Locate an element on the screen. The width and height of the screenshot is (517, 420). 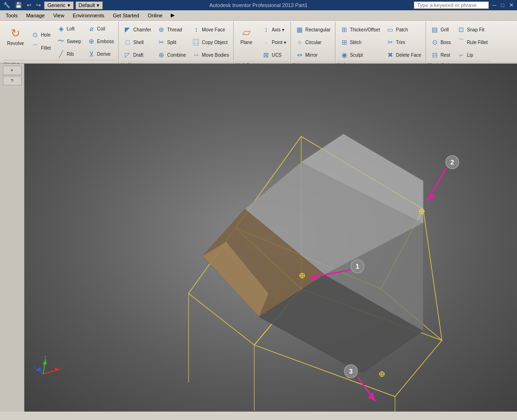
axis-button: ↕ Axis ▾ is located at coordinates (274, 30).